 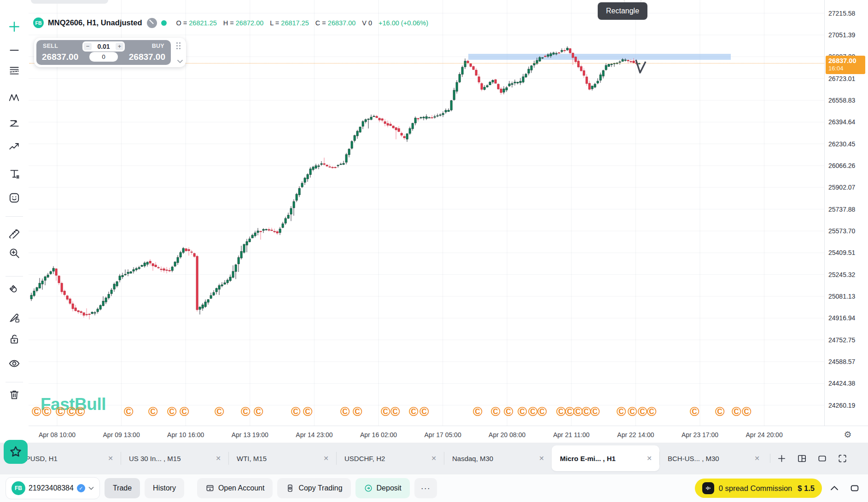 What do you see at coordinates (282, 458) in the screenshot?
I see `symbol-tab: WTI, M15✕` at bounding box center [282, 458].